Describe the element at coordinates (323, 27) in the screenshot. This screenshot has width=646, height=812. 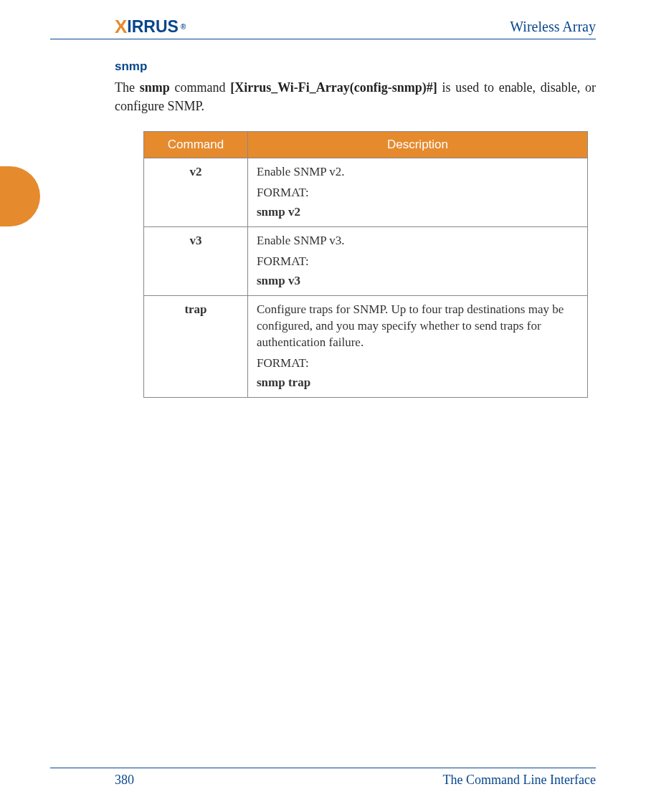
I see `page-header: XIRRUS® Wireless Array` at that location.